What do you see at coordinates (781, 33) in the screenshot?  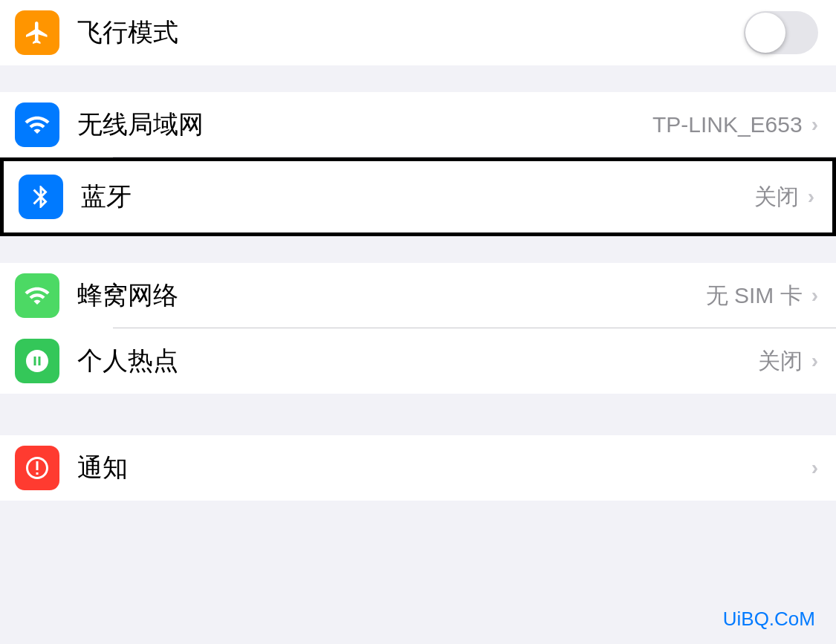 I see `airplane-toggle-track` at bounding box center [781, 33].